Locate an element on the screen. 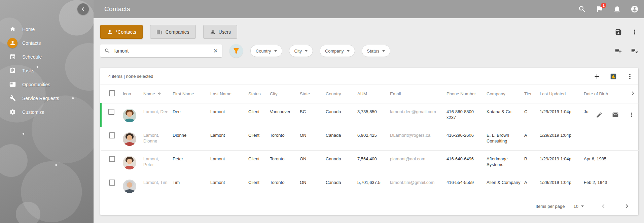  sidebar-item-schedule: Schedule is located at coordinates (47, 57).